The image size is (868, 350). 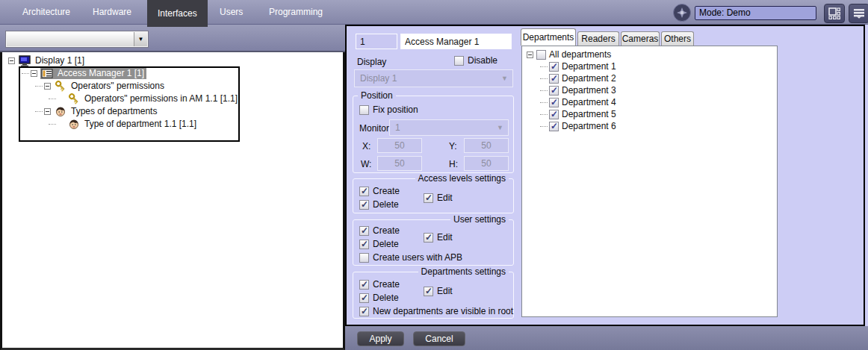 I want to click on top-tab-architecture: Architecture, so click(x=46, y=12).